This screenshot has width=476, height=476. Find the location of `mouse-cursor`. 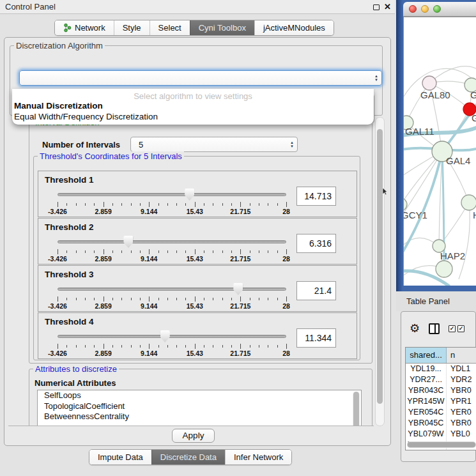

mouse-cursor is located at coordinates (385, 192).